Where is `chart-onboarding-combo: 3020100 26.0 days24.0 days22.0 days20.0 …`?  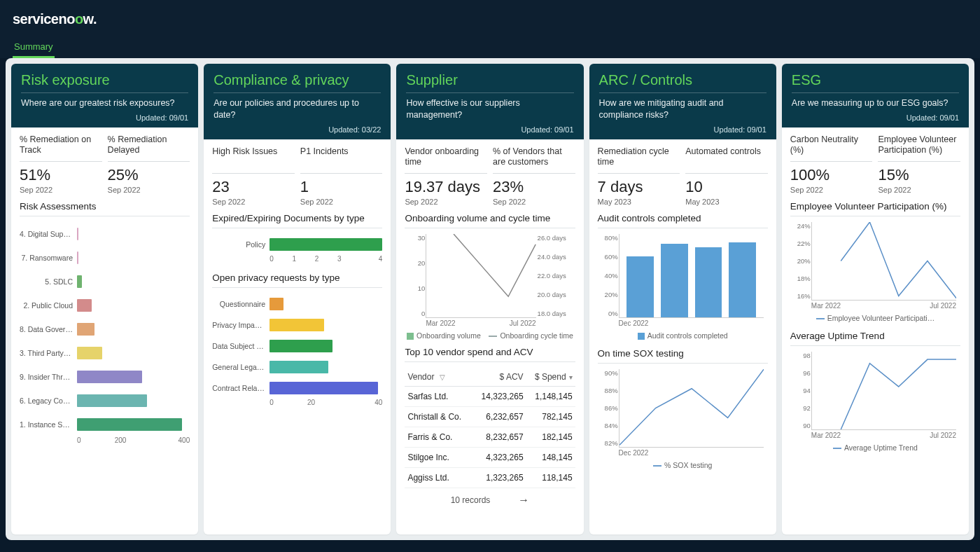 chart-onboarding-combo: 3020100 26.0 days24.0 days22.0 days20.0 … is located at coordinates (480, 276).